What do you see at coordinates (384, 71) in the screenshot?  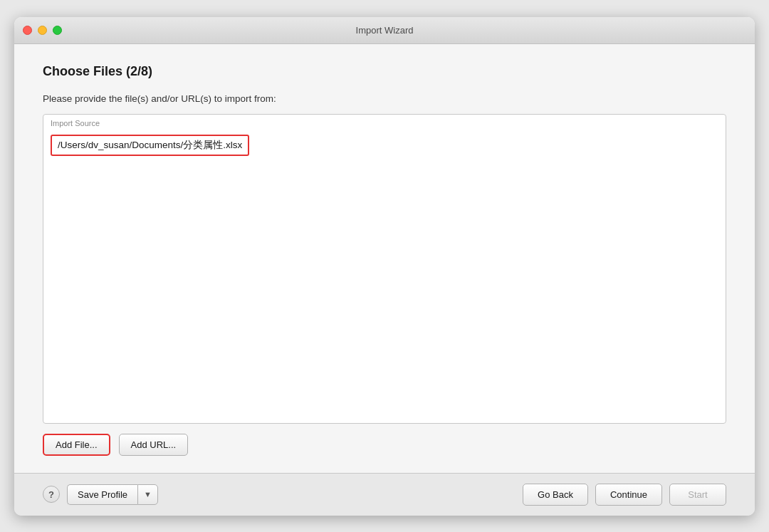 I see `page-title: Choose Files (2/8)` at bounding box center [384, 71].